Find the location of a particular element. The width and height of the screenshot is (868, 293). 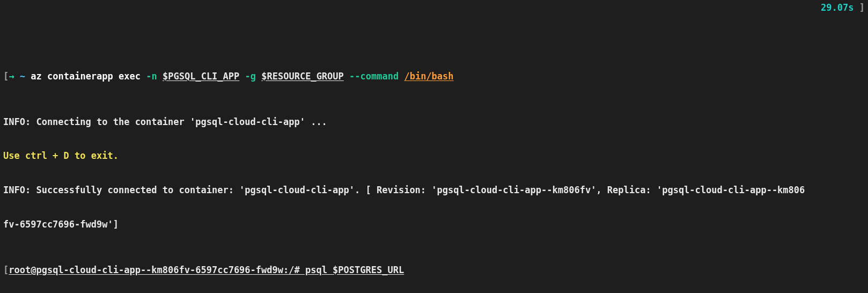

command-line: [→ ~ az containerapp exec -n $PGSQL_CLI_… is located at coordinates (434, 76).